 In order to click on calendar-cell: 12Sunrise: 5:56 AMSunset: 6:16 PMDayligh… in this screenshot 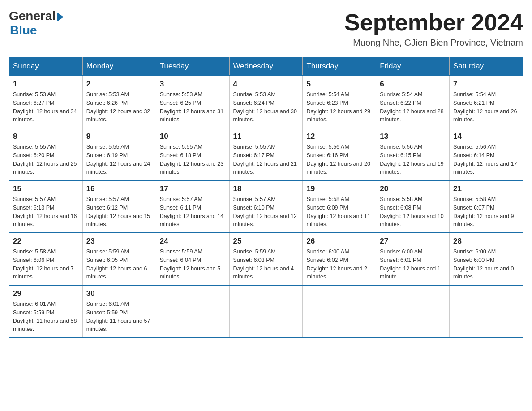, I will do `click(339, 154)`.